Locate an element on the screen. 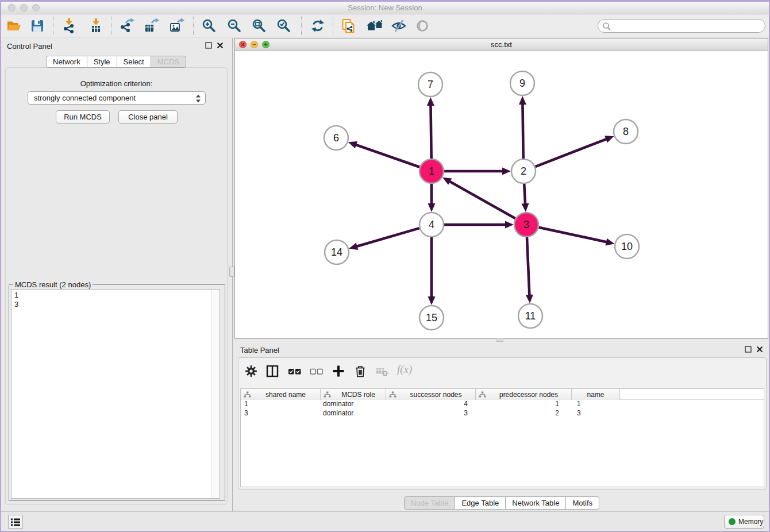  tab-edge-table: Edge Table is located at coordinates (480, 503).